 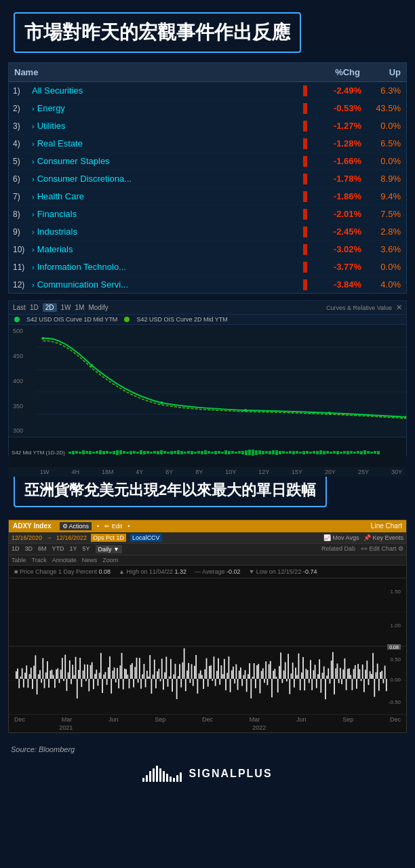 What do you see at coordinates (154, 250) in the screenshot?
I see `row-name-9: 10) › Materials` at bounding box center [154, 250].